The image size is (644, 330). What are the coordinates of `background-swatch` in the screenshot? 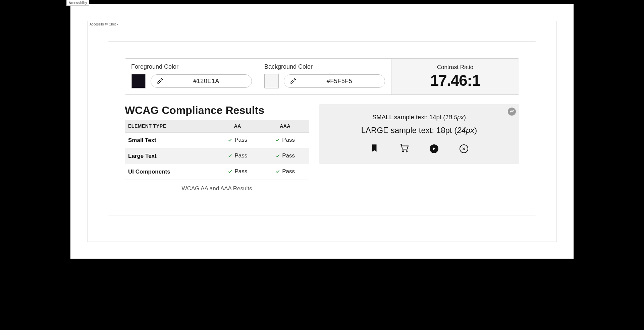 It's located at (272, 81).